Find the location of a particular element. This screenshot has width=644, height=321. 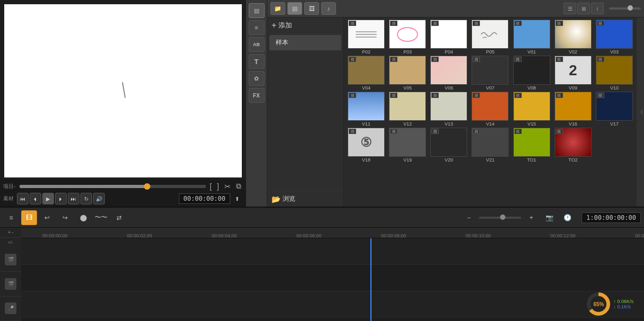

prev-start-btn: ⏮ is located at coordinates (23, 199).